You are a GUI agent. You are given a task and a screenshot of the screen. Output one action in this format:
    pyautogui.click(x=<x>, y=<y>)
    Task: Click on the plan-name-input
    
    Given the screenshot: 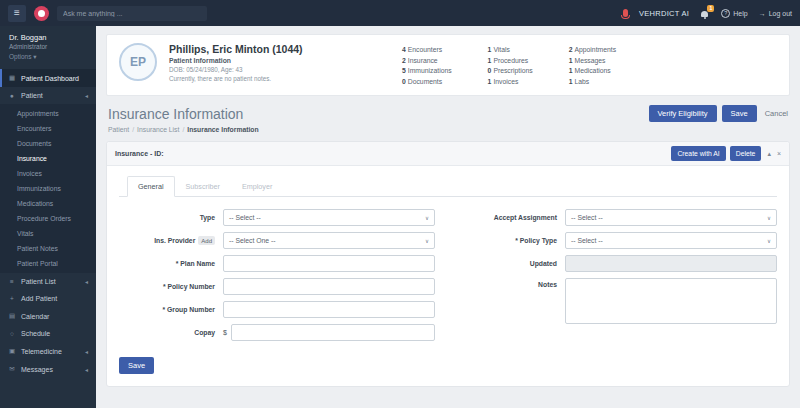 What is the action you would take?
    pyautogui.click(x=329, y=264)
    